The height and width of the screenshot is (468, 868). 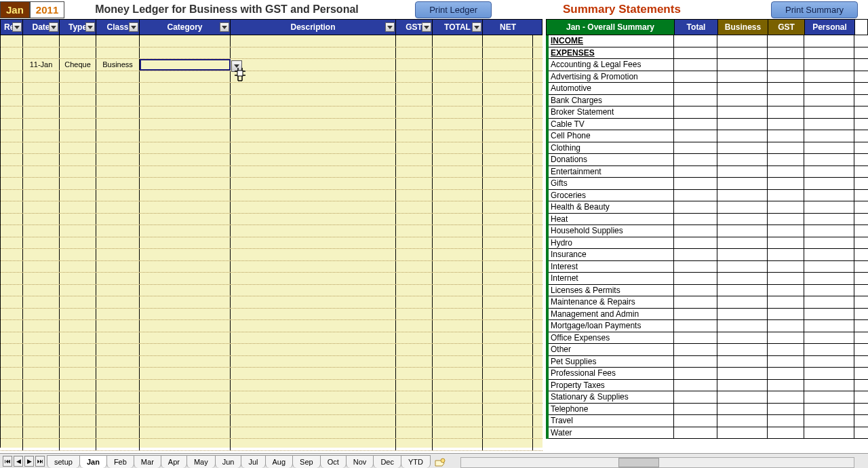 What do you see at coordinates (708, 243) in the screenshot?
I see `summary-row: Hydro` at bounding box center [708, 243].